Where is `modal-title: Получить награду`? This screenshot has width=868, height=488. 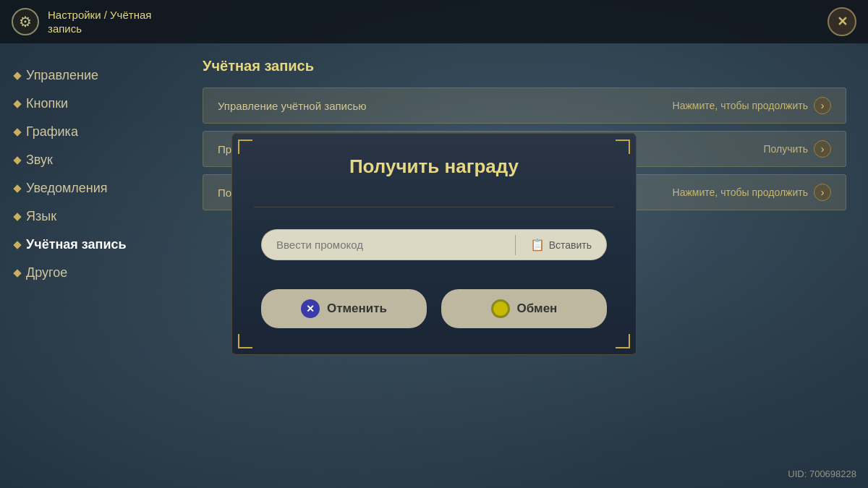
modal-title: Получить награду is located at coordinates (434, 166).